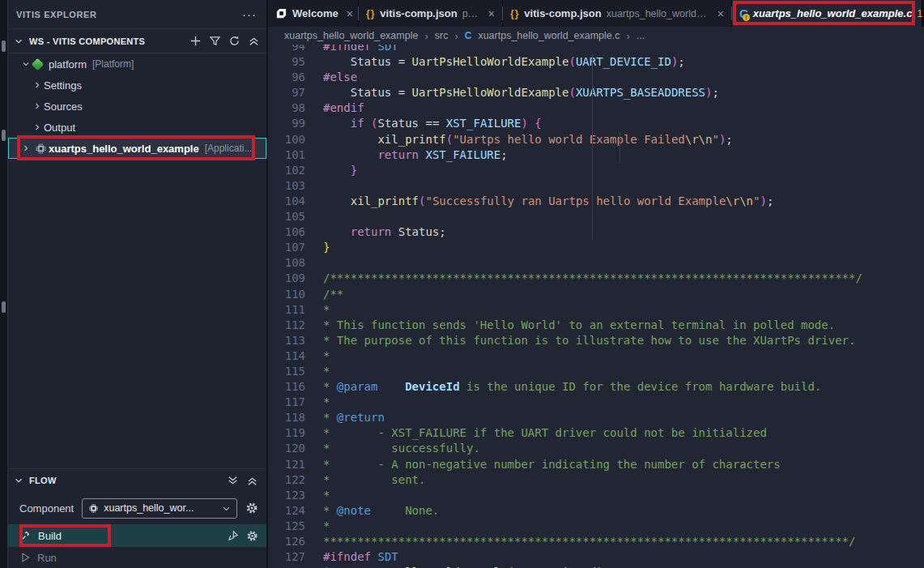 This screenshot has height=568, width=924. I want to click on tab-vitis-comp-platform: {} vitis-comp.json platform ×, so click(431, 13).